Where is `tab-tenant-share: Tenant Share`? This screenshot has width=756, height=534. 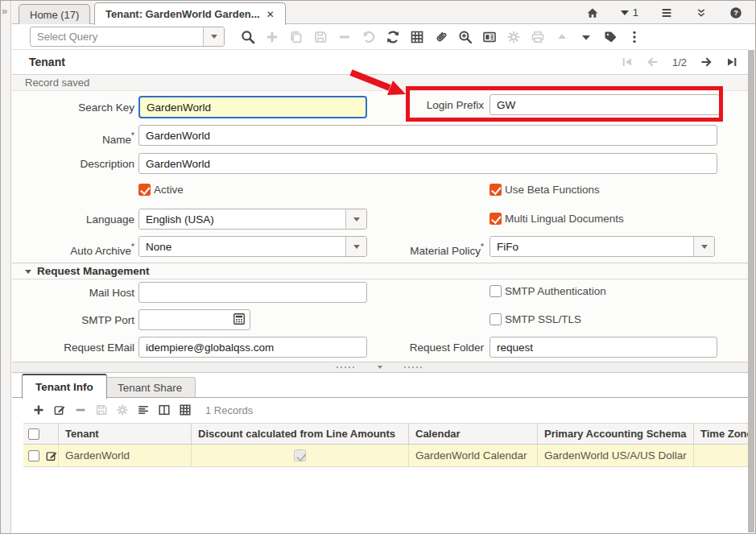 tab-tenant-share: Tenant Share is located at coordinates (150, 387).